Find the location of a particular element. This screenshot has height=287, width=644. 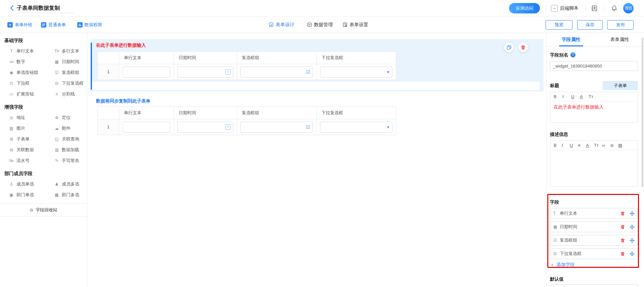

help-icon: ? is located at coordinates (573, 55).